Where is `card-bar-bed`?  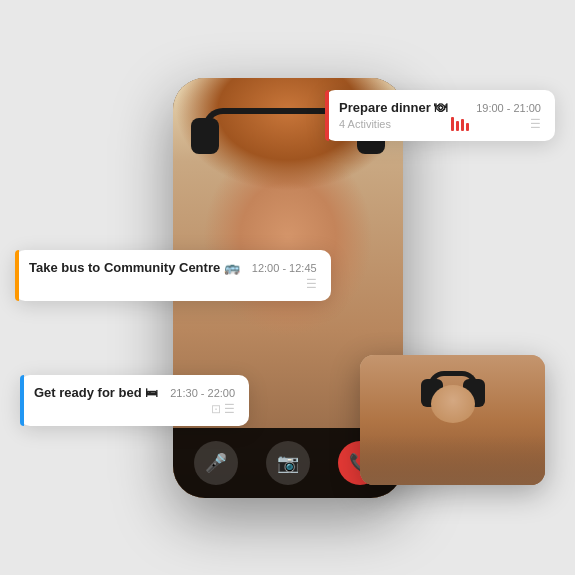
card-bar-bed is located at coordinates (22, 400).